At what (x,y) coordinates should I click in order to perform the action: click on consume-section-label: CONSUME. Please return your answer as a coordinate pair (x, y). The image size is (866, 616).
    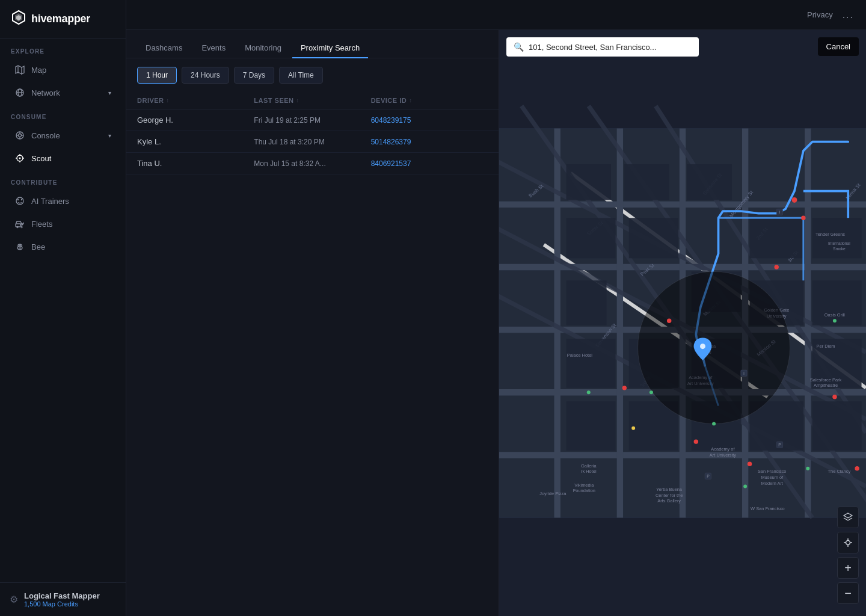
    Looking at the image, I should click on (63, 114).